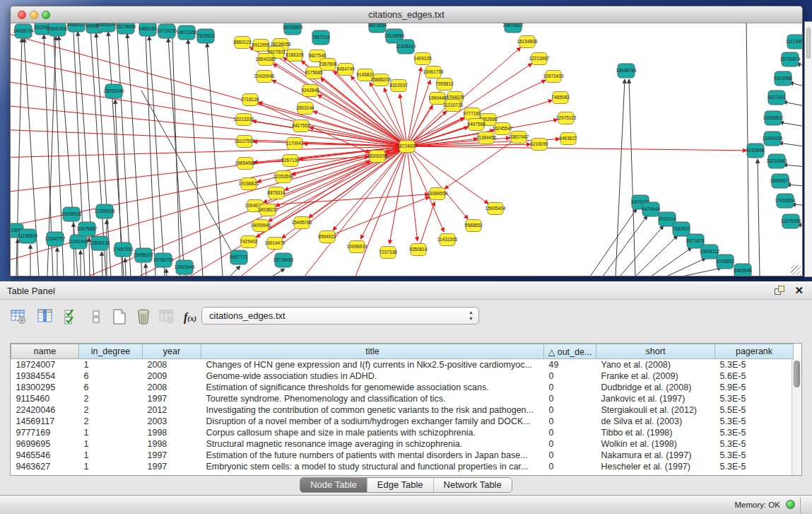 The image size is (812, 514). What do you see at coordinates (172, 444) in the screenshot?
I see `cell-year: 1998` at bounding box center [172, 444].